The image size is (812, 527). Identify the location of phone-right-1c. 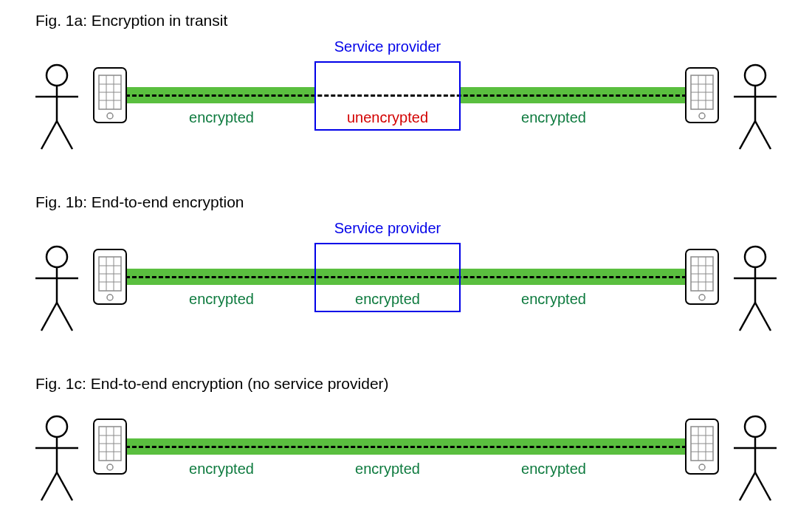
(702, 447).